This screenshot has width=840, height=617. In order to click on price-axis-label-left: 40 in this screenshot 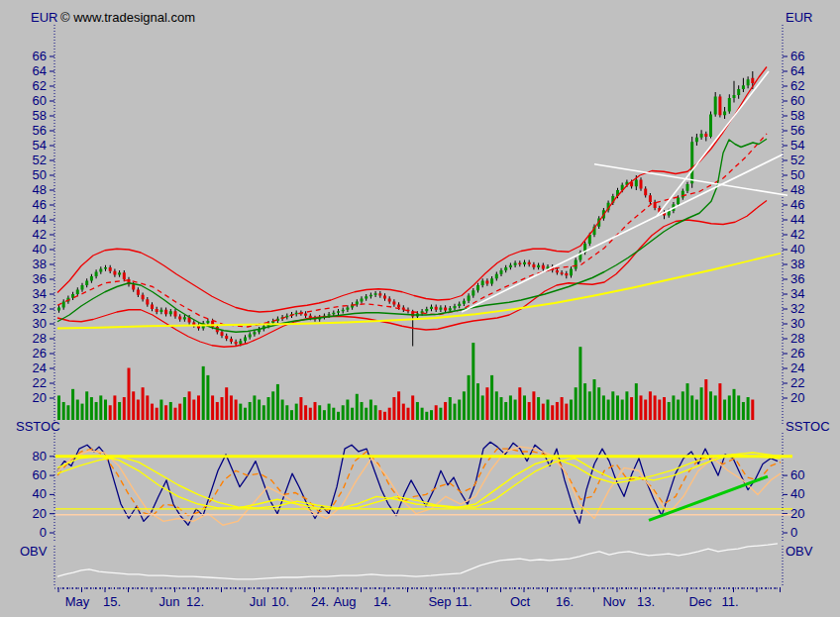, I will do `click(40, 250)`.